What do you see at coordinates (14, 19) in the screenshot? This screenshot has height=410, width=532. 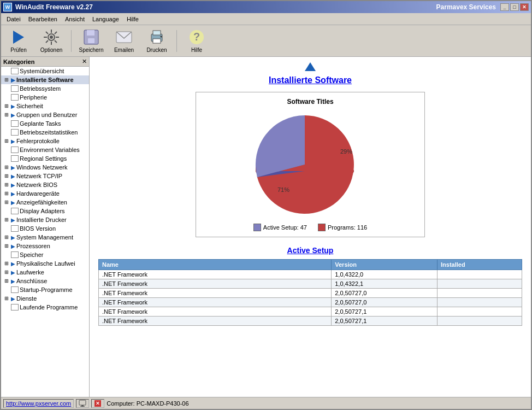 I see `menu-datei: Datei` at bounding box center [14, 19].